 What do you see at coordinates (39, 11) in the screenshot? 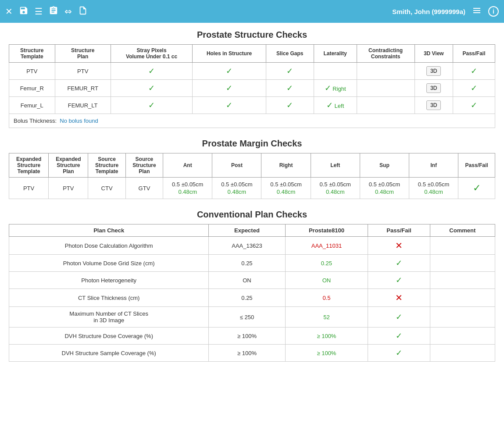
I see `menu-icon: ☰` at bounding box center [39, 11].